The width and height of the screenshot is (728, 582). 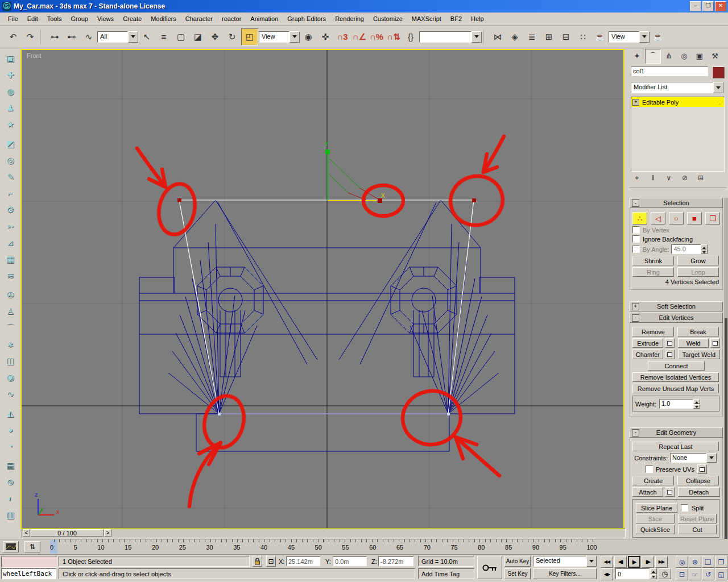 What do you see at coordinates (30, 37) in the screenshot?
I see `redo-icon: ↷` at bounding box center [30, 37].